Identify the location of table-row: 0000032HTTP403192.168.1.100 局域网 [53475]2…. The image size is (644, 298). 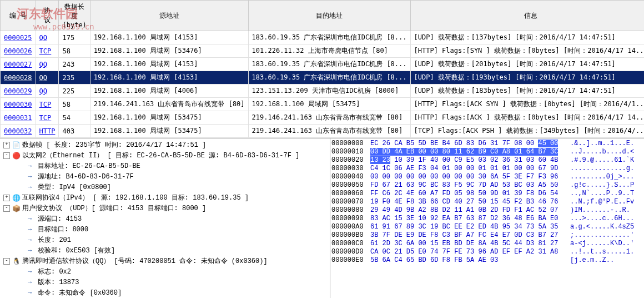
(323, 131).